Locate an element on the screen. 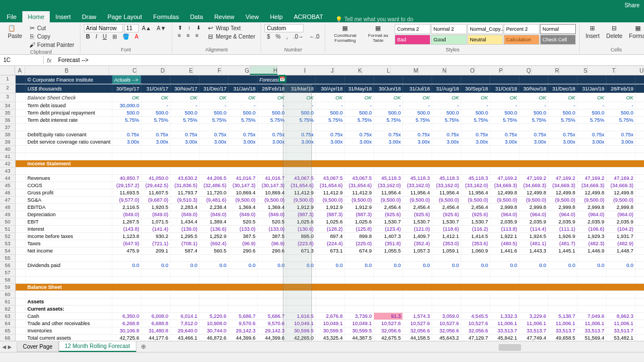  row-header: 1 is located at coordinates (8, 80).